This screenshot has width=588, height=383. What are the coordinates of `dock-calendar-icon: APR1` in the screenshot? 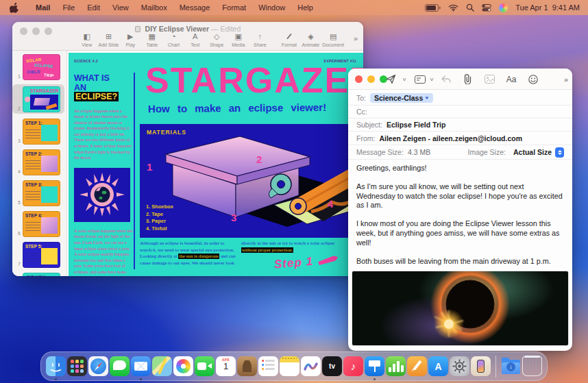 It's located at (226, 366).